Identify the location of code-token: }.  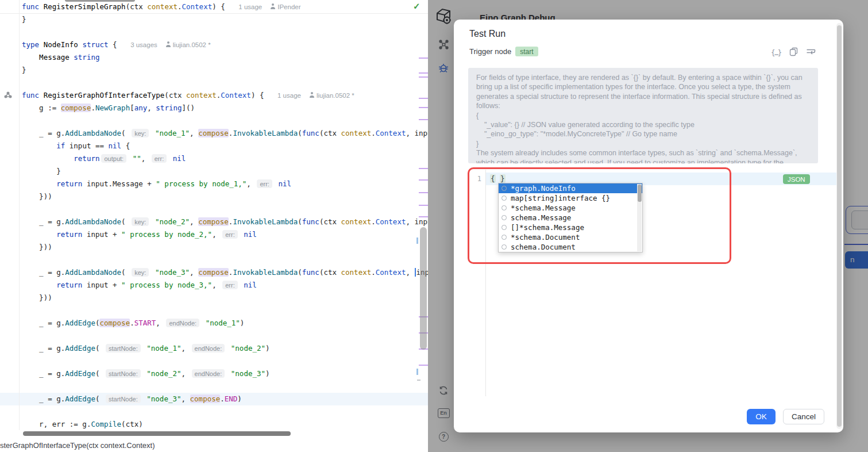
(41, 171).